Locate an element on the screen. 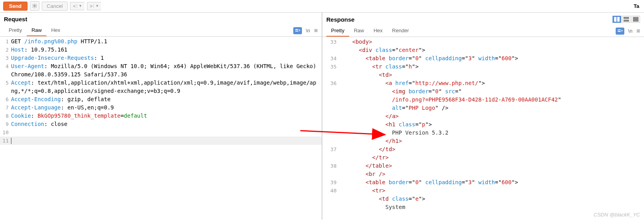  cancel-button: Cancel is located at coordinates (55, 6).